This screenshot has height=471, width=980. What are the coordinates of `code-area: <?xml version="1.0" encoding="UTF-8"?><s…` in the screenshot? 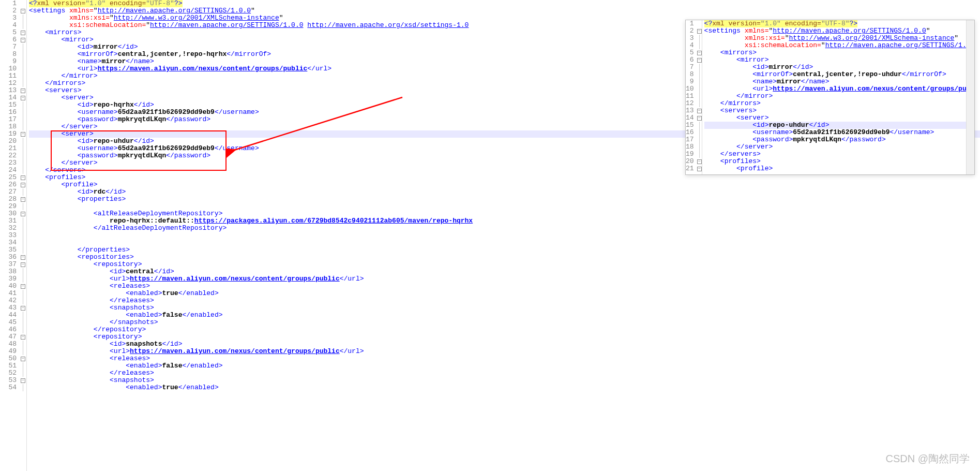 It's located at (839, 97).